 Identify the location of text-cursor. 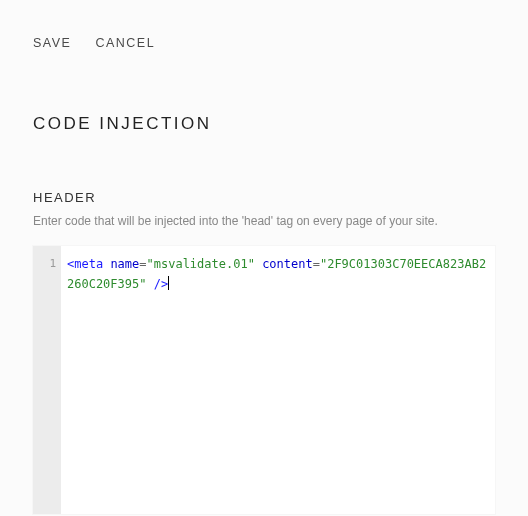
(168, 283).